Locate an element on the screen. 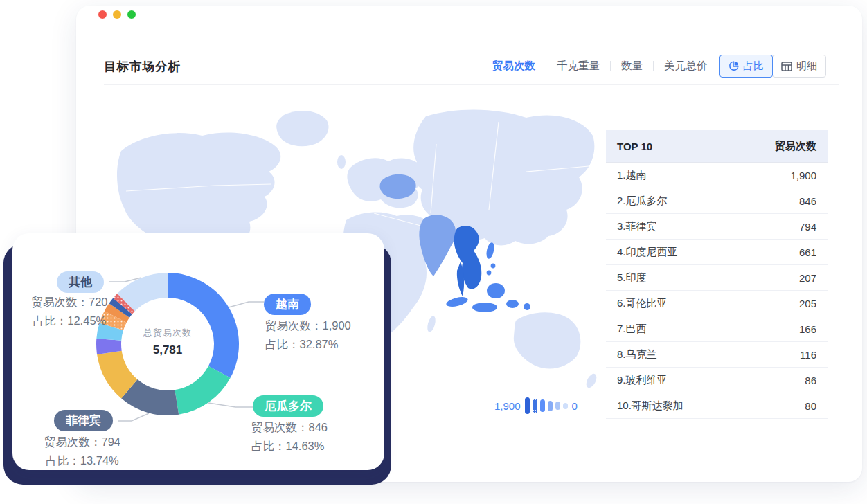  table-row: 1.越南1,900 is located at coordinates (717, 176).